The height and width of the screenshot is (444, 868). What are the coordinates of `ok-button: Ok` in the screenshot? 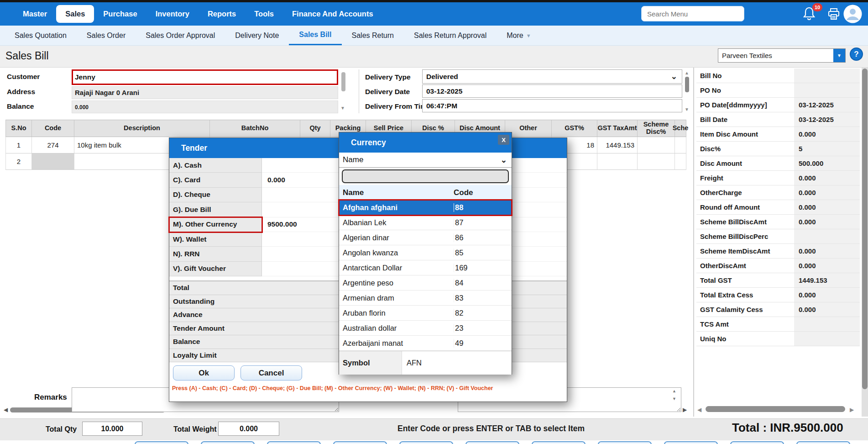 It's located at (204, 373).